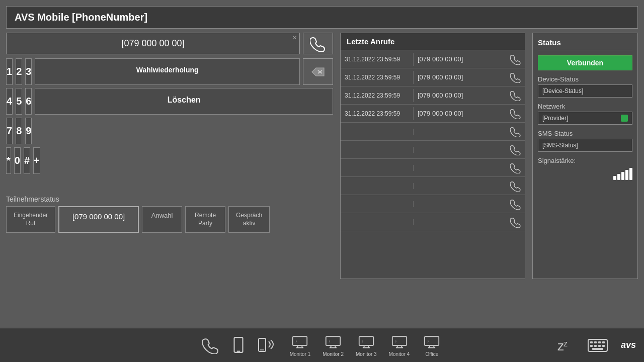 The width and height of the screenshot is (644, 362). What do you see at coordinates (628, 345) in the screenshot?
I see `avs-logo: avs` at bounding box center [628, 345].